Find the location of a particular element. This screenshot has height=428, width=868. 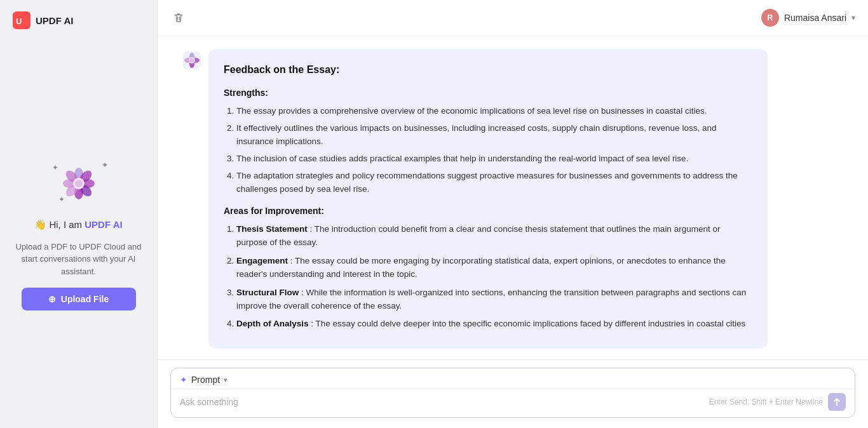

svg-text: U is located at coordinates (19, 22).